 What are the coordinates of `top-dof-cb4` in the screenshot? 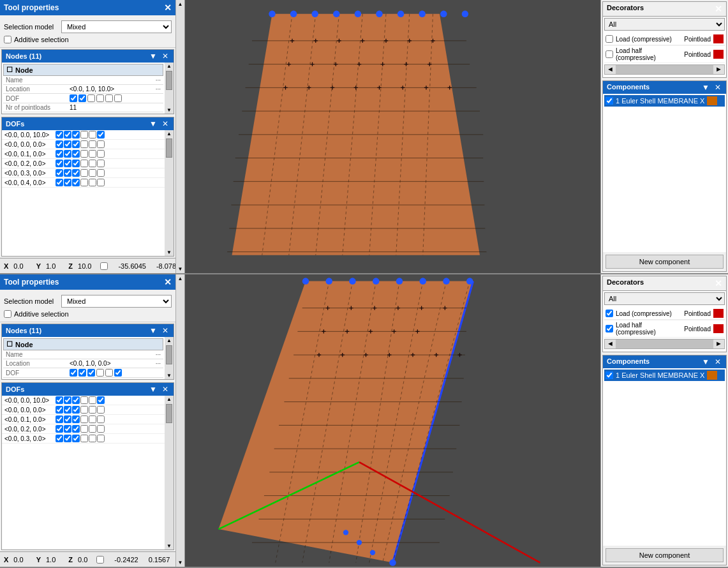 It's located at (100, 98).